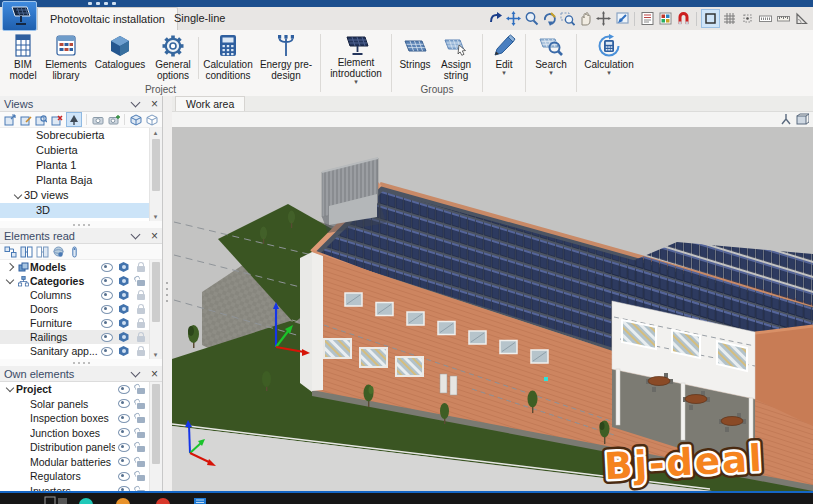 The image size is (813, 504). Describe the element at coordinates (802, 18) in the screenshot. I see `protractor-icon` at that location.